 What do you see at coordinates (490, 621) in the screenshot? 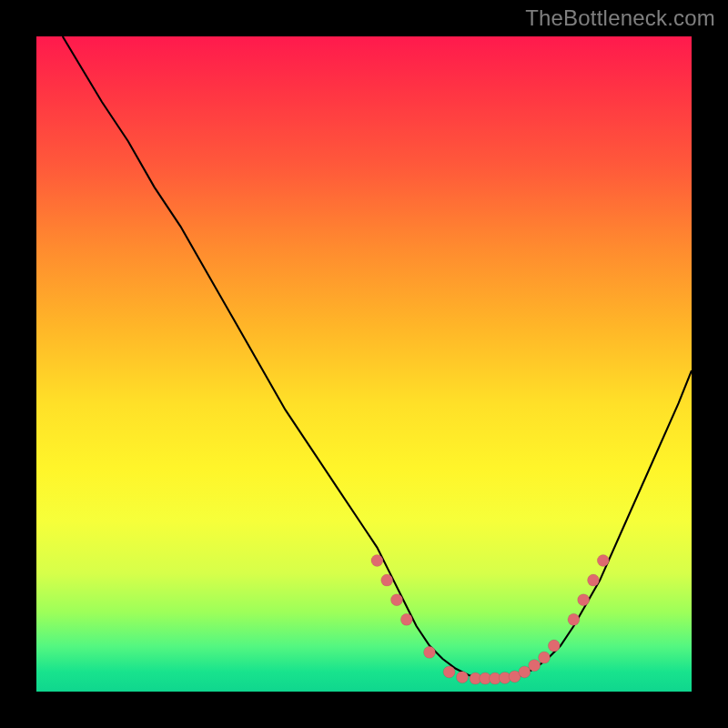
I see `highlight-dots` at bounding box center [490, 621].